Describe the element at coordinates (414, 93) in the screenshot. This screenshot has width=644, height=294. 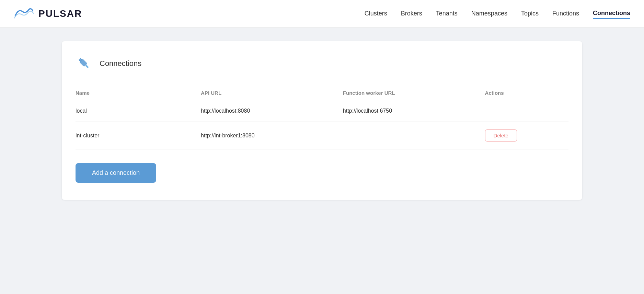
I see `col-header-worker: Function worker URL` at that location.